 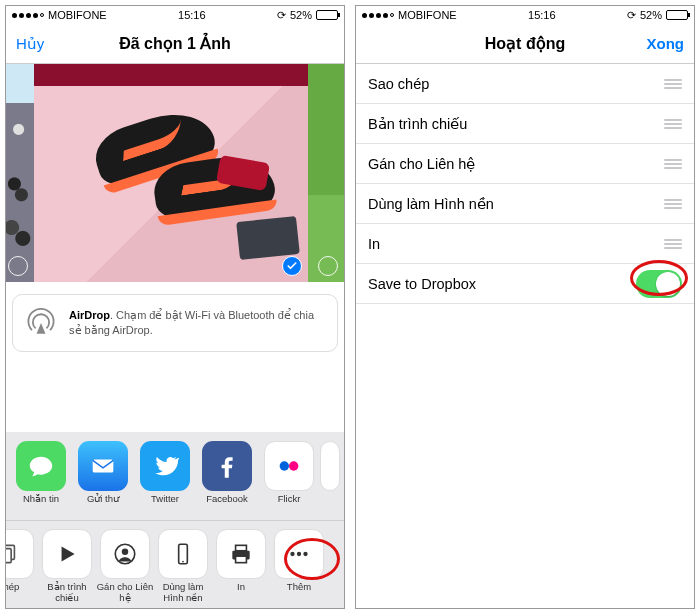 I want to click on share-more-peek, so click(x=330, y=478).